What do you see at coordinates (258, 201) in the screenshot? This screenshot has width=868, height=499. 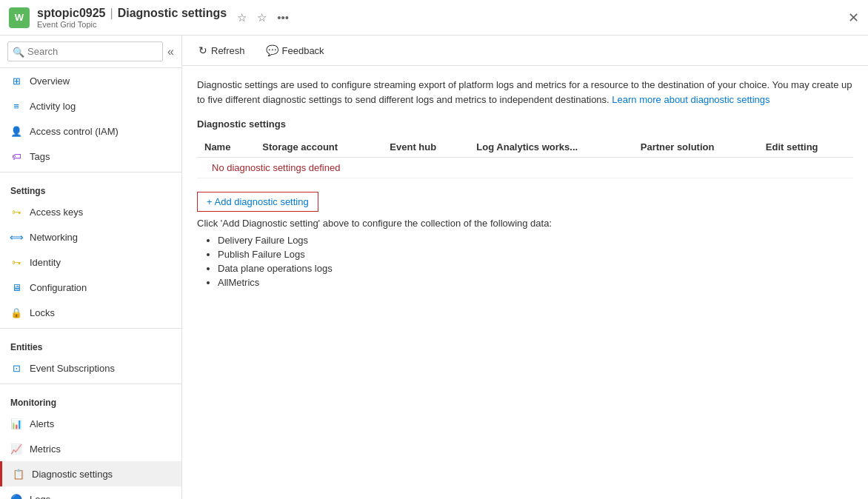 I see `add-diagnostic-setting-label: + Add diagnostic setting` at bounding box center [258, 201].